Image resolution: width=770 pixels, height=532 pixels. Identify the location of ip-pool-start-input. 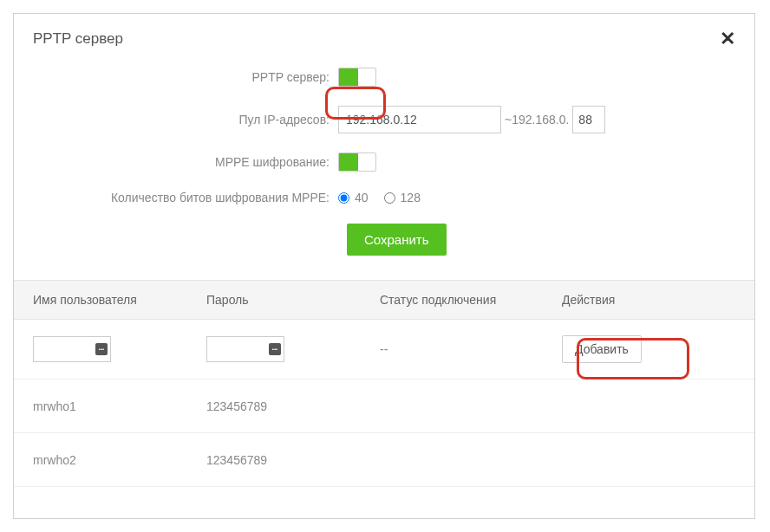
(420, 120).